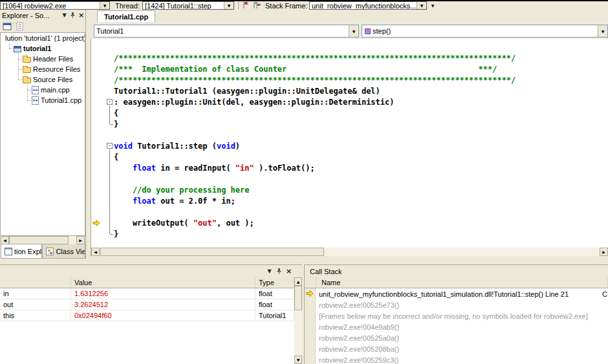 This screenshot has width=608, height=364. Describe the element at coordinates (246, 5) in the screenshot. I see `flag-thread-button` at that location.